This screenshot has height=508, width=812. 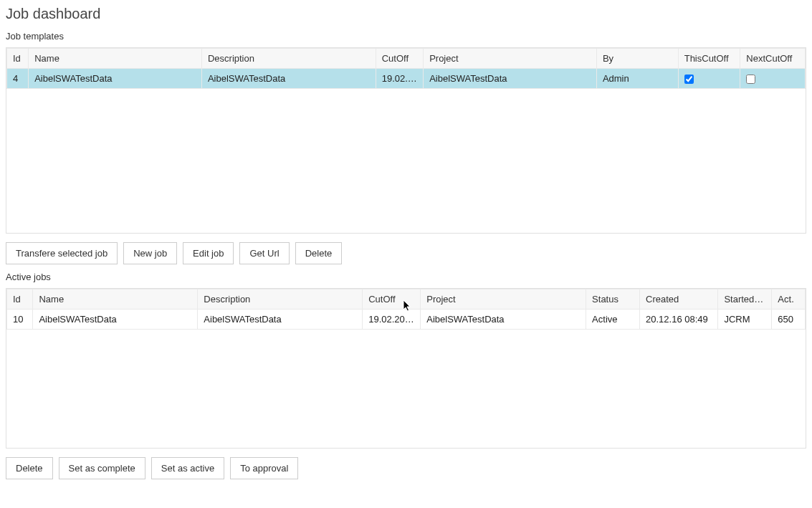 I want to click on col-act: Act., so click(x=788, y=299).